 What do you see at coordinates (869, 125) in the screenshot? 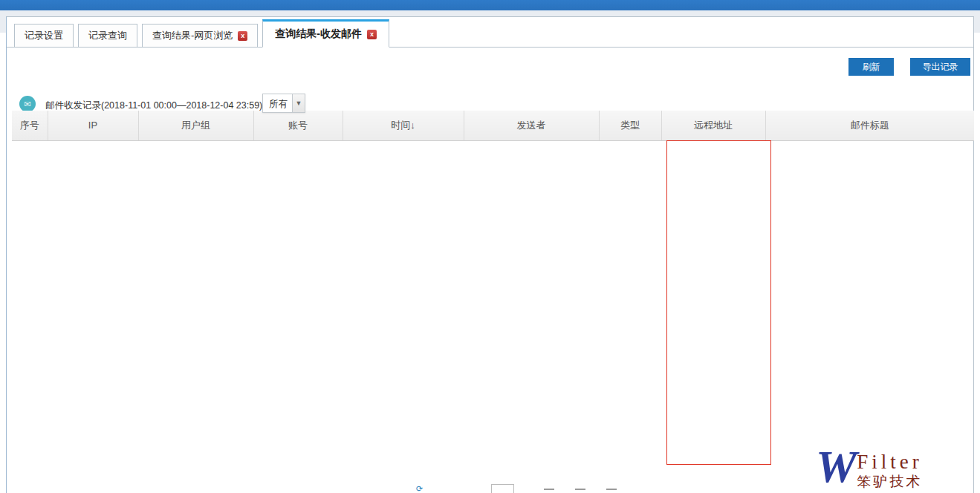
I see `column-header: 邮件标题` at bounding box center [869, 125].